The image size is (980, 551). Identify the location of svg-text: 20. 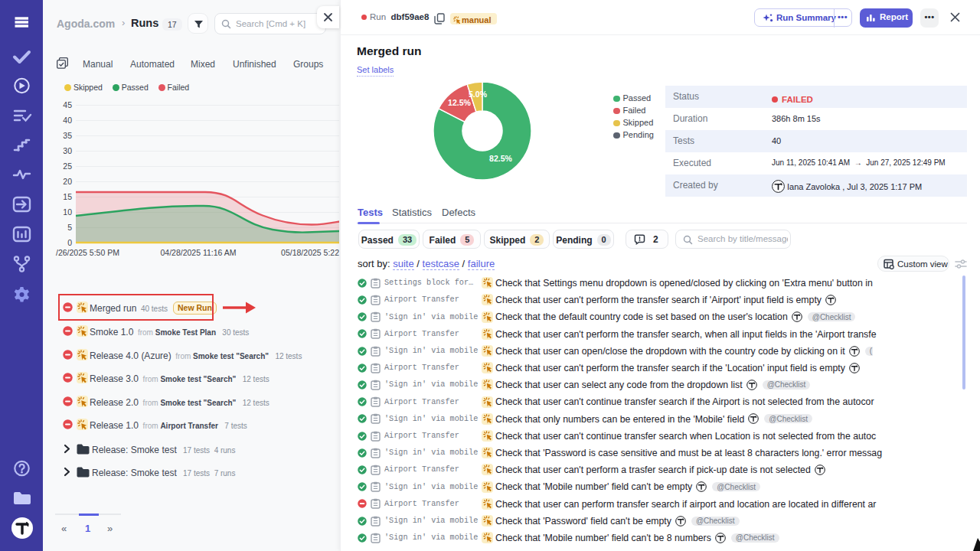
(67, 181).